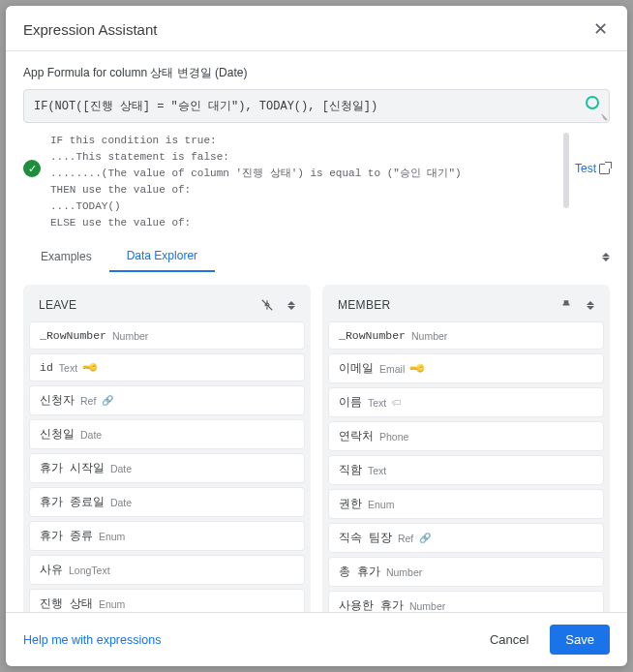  I want to click on modal-header: Expression Assistant ✕, so click(316, 29).